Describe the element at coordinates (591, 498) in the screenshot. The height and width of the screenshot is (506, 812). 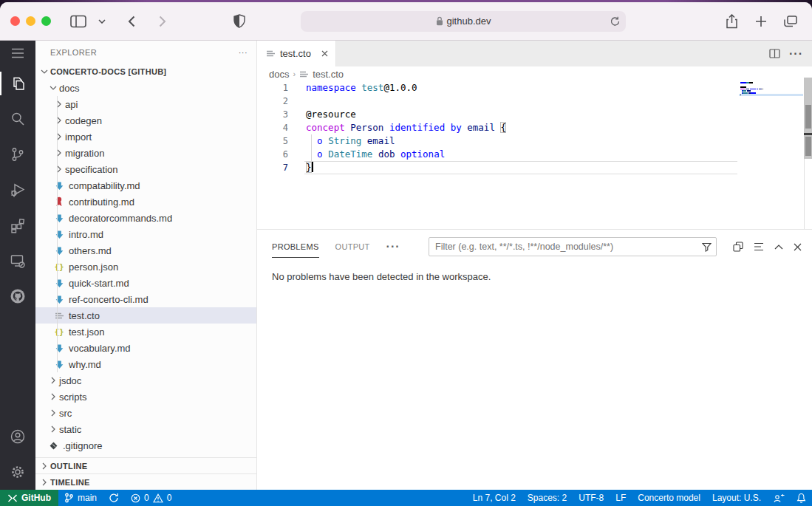
I see `status-encoding: UTF-8` at that location.